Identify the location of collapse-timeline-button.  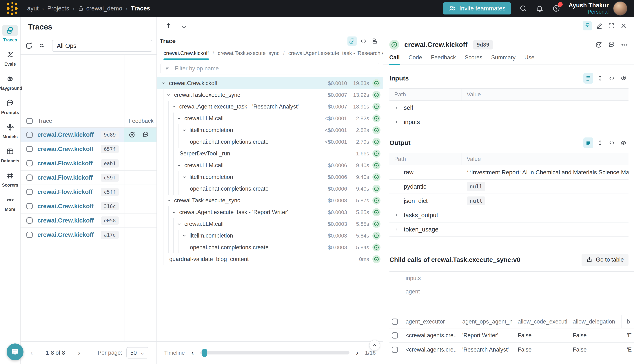
(375, 345).